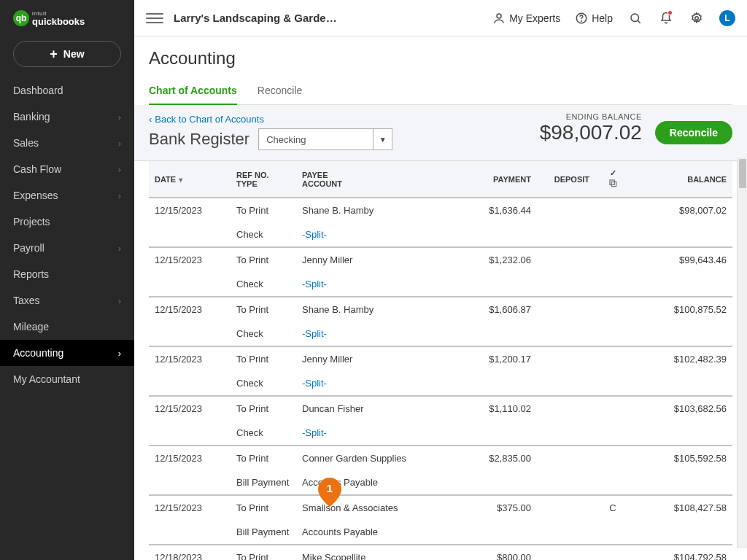 The height and width of the screenshot is (560, 747). I want to click on sidebar-item-banking: Banking›, so click(67, 117).